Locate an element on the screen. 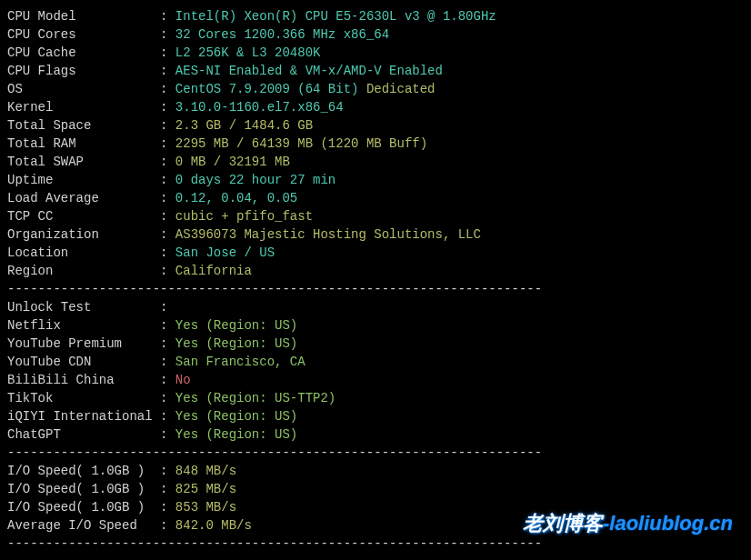 The image size is (751, 560). row-value: 3.10.0-1160.el7.x86_64 is located at coordinates (260, 107).